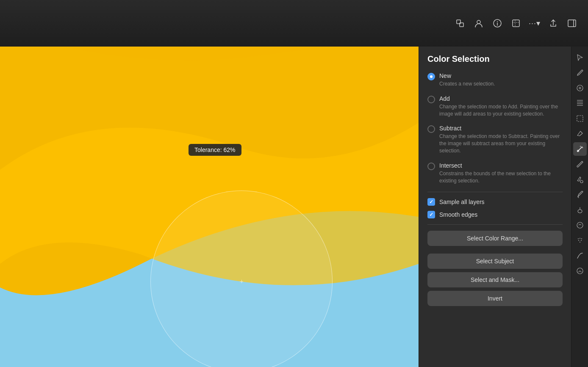 The width and height of the screenshot is (588, 367). I want to click on radio-new-label: New, so click(501, 76).